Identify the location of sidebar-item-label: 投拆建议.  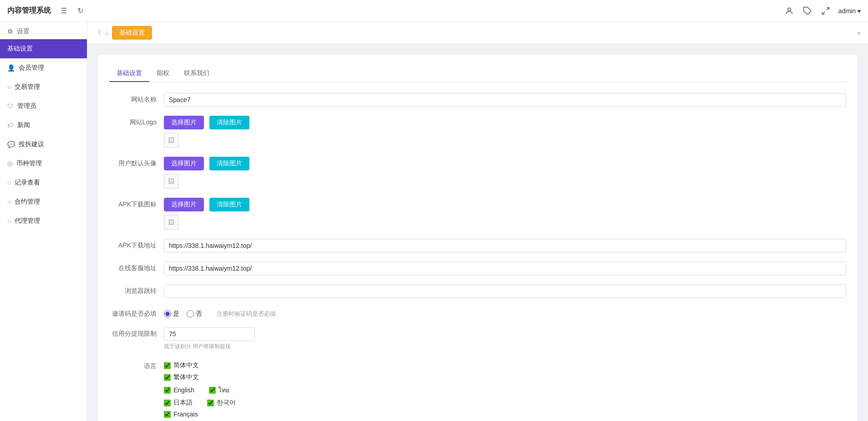
(31, 144).